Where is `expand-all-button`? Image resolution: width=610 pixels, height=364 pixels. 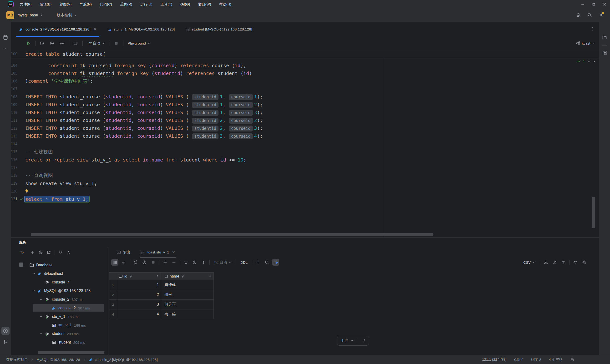 expand-all-button is located at coordinates (60, 252).